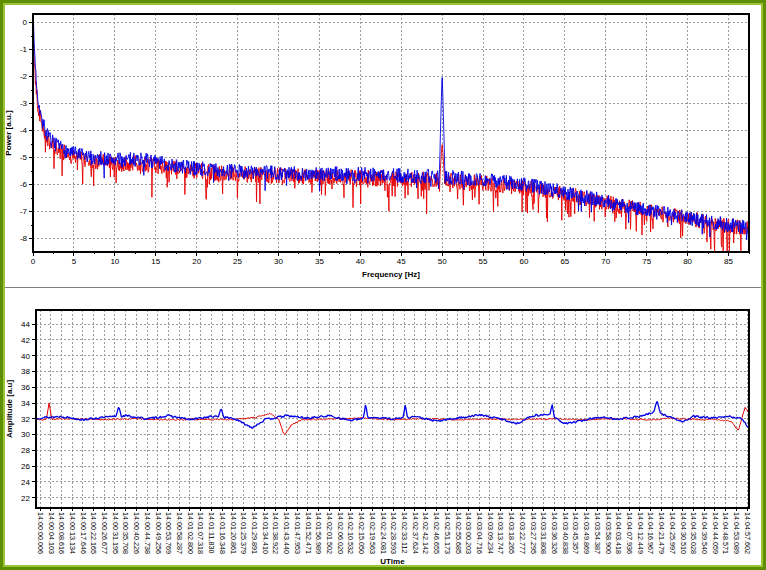  What do you see at coordinates (266, 533) in the screenshot?
I see `x-tick-label-timestamp: 14:01:34.410` at bounding box center [266, 533].